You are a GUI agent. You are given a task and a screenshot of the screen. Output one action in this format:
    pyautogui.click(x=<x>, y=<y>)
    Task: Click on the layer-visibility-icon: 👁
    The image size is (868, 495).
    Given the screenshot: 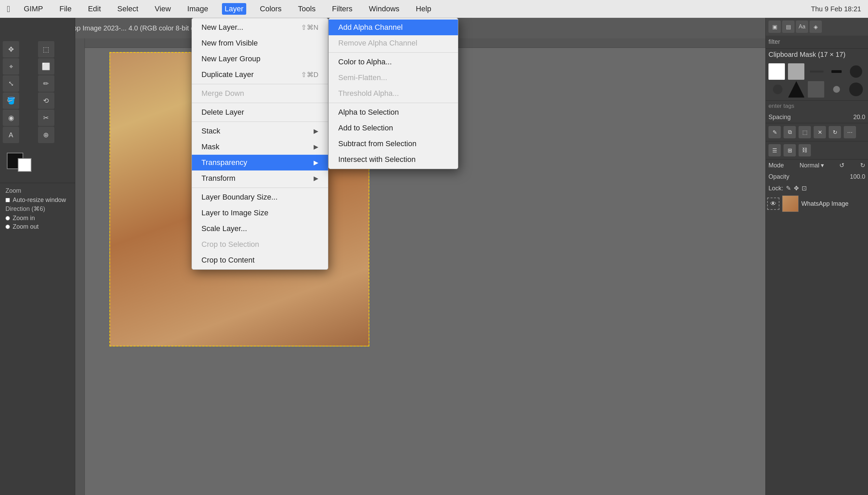 What is the action you would take?
    pyautogui.click(x=773, y=204)
    